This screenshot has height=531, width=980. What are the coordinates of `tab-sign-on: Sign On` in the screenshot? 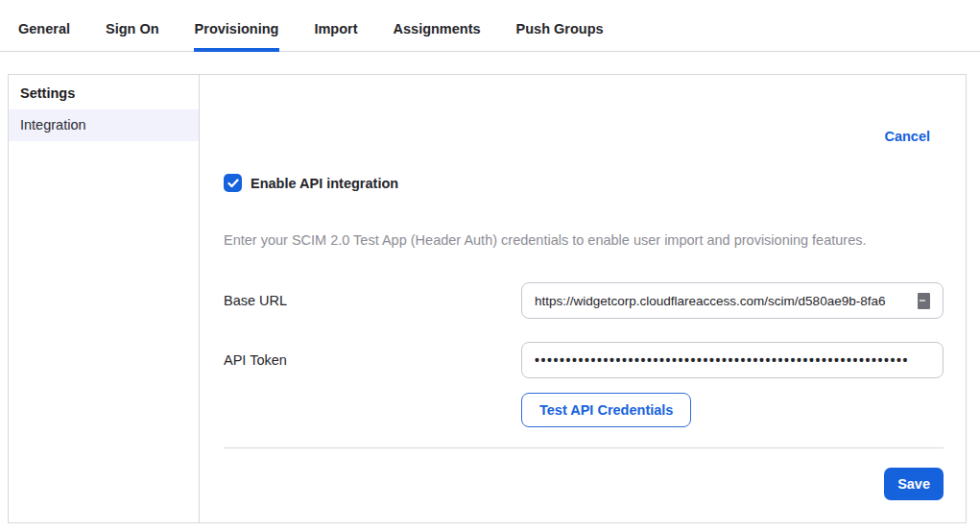 It's located at (132, 36).